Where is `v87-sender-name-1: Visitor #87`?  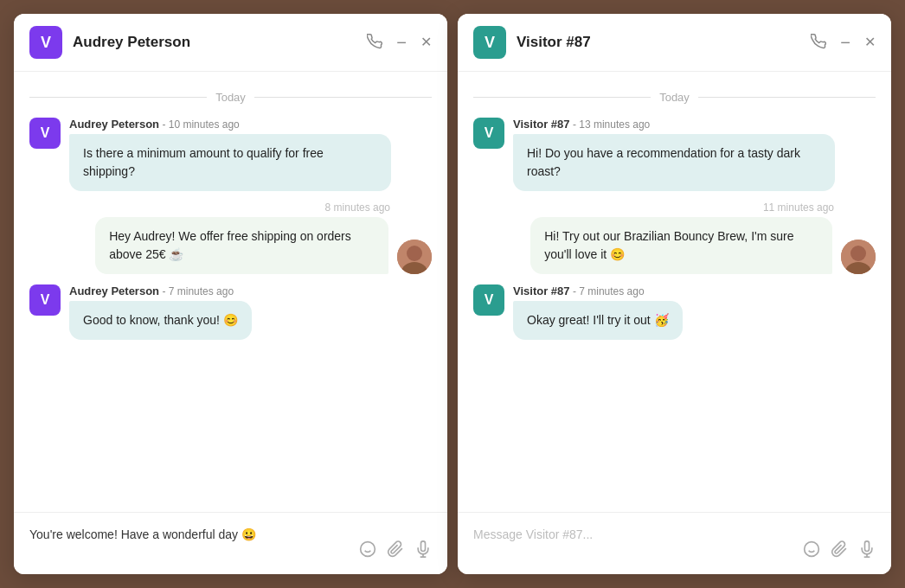
v87-sender-name-1: Visitor #87 is located at coordinates (542, 125).